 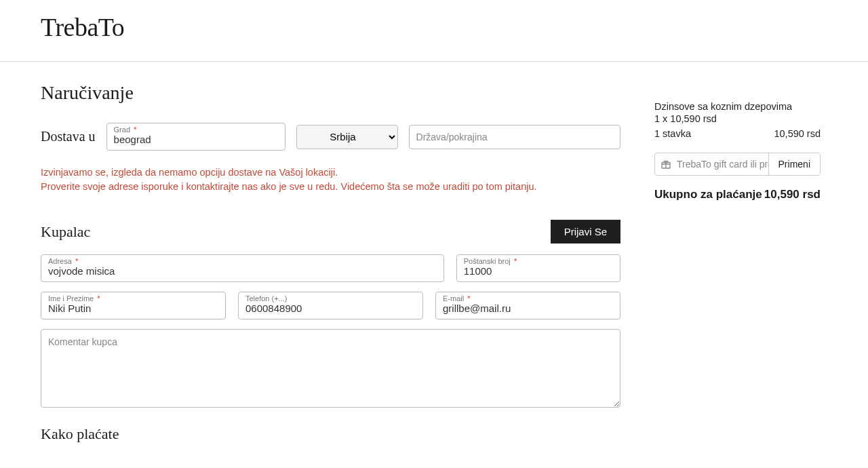 I want to click on country-select: Srbija, so click(x=347, y=137).